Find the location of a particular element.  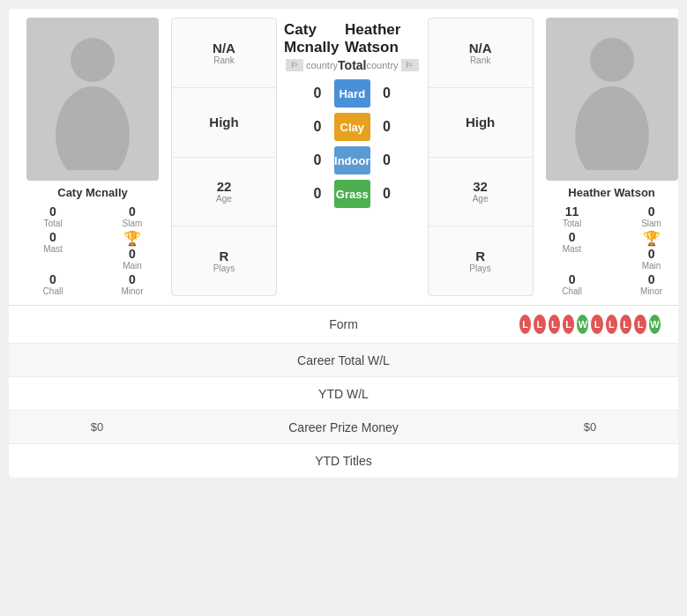

court-rows: 0 Hard 0 0 Clay 0 0 Indoor 0 0 Grass 0 is located at coordinates (352, 144).